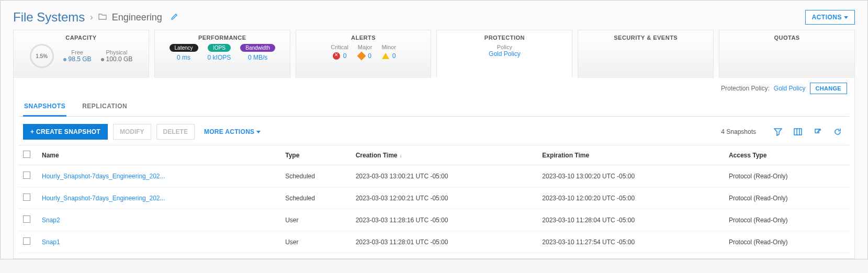 This screenshot has width=868, height=273. What do you see at coordinates (51, 242) in the screenshot?
I see `snapshot-name-link: Snap1` at bounding box center [51, 242].